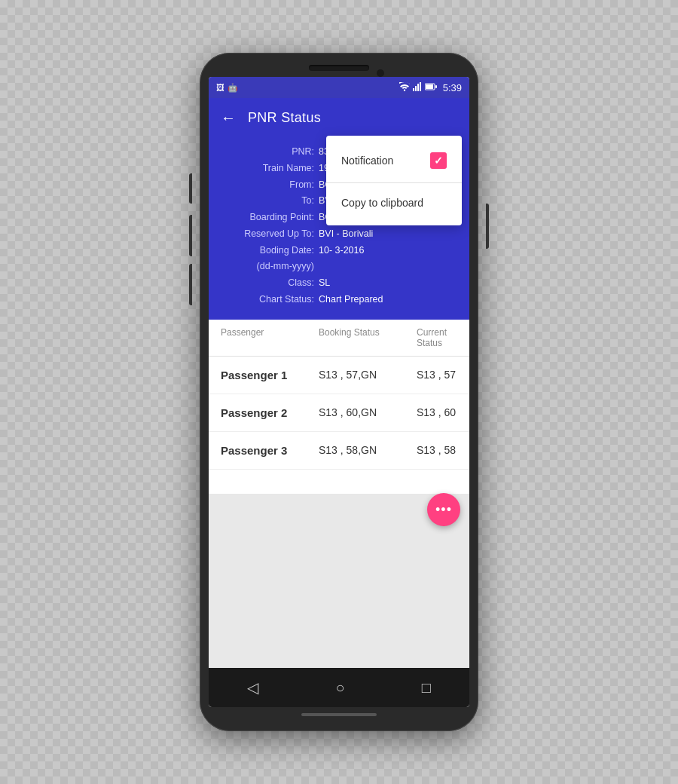 This screenshot has width=678, height=784. What do you see at coordinates (438, 161) in the screenshot?
I see `checkmark-icon: ✓` at bounding box center [438, 161].